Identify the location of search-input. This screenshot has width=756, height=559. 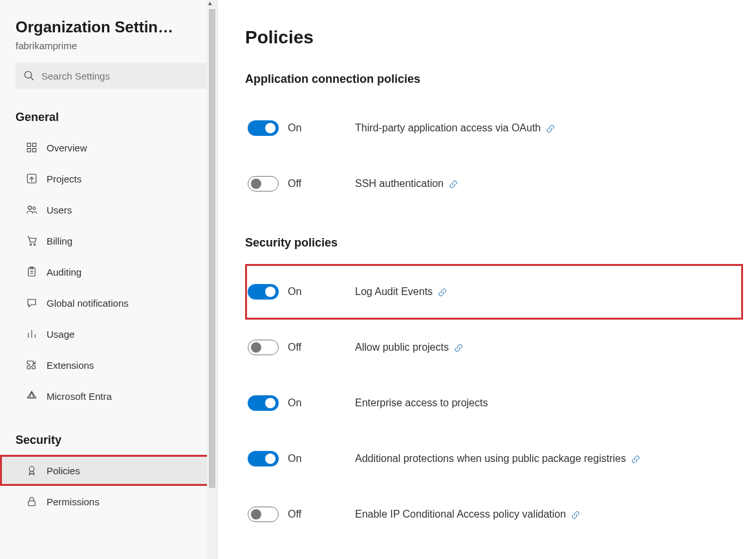
(120, 76).